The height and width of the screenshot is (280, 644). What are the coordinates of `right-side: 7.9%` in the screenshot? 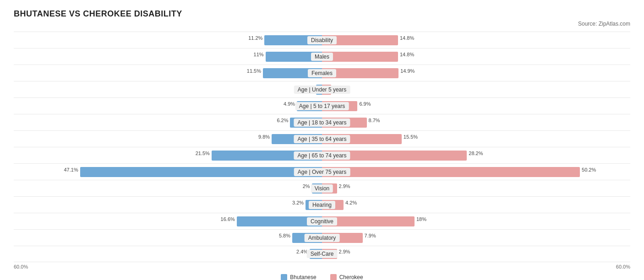 It's located at (476, 238).